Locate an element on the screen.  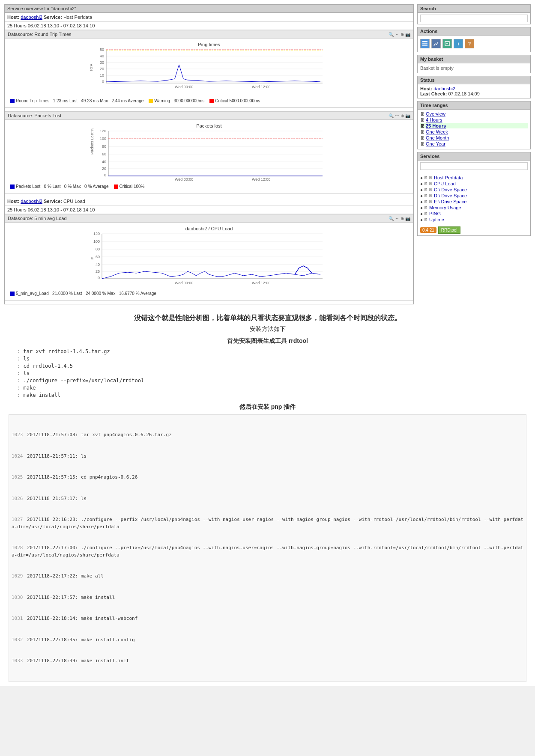
service-link-cpuload: CPU Load is located at coordinates (445, 184).